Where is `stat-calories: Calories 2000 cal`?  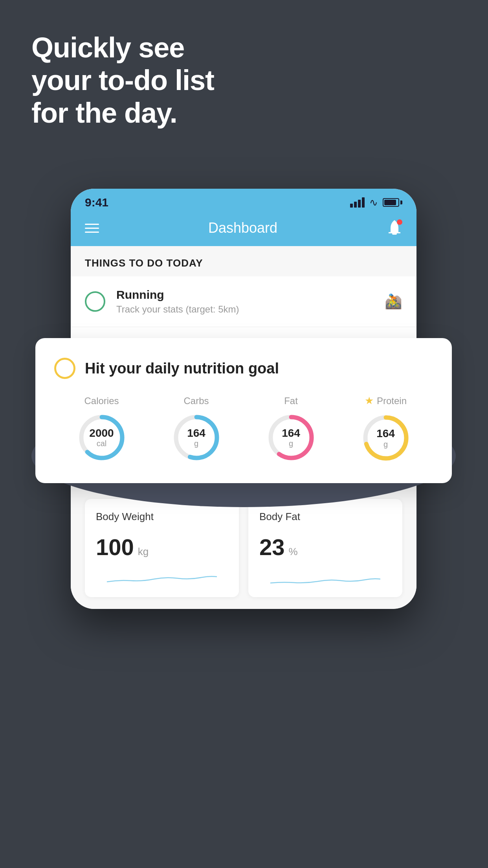
stat-calories: Calories 2000 cal is located at coordinates (102, 429).